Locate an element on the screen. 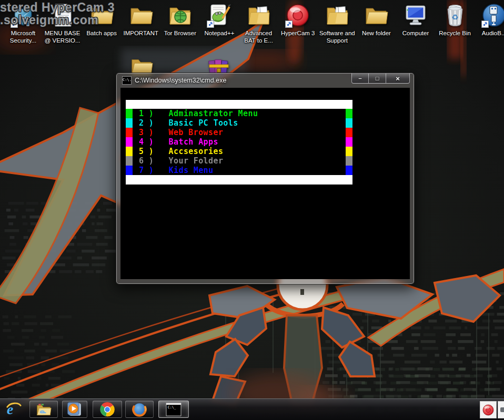  notepad-plus-plus-icon is located at coordinates (219, 15).